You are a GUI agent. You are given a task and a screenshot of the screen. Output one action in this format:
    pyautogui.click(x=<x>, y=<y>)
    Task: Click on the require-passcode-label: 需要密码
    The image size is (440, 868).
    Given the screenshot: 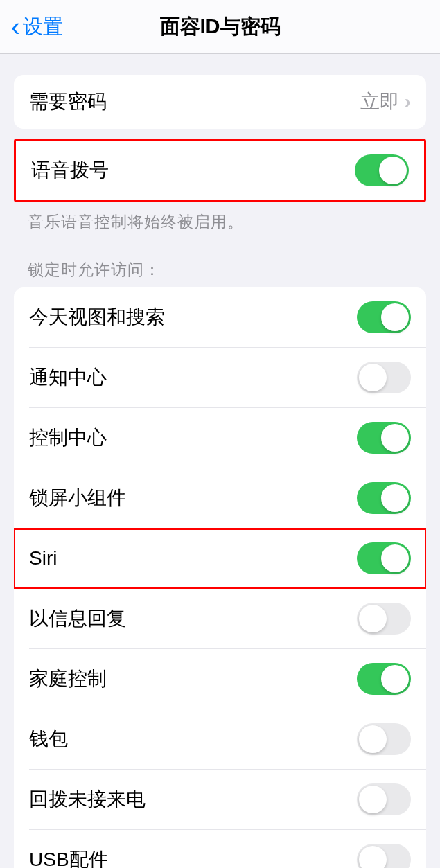 What is the action you would take?
    pyautogui.click(x=68, y=102)
    